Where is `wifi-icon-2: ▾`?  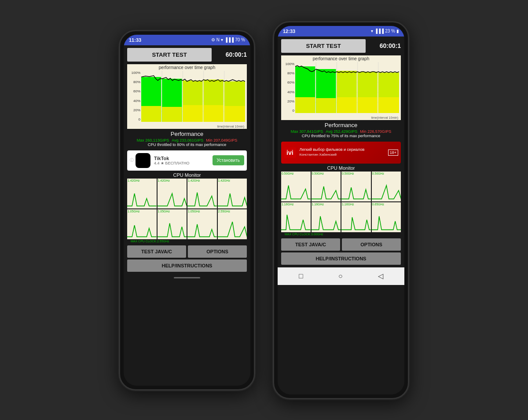 wifi-icon-2: ▾ is located at coordinates (372, 31).